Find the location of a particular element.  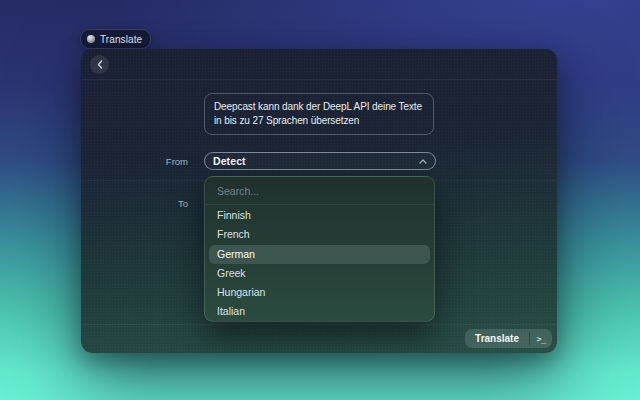

chevron-left-icon is located at coordinates (100, 64).